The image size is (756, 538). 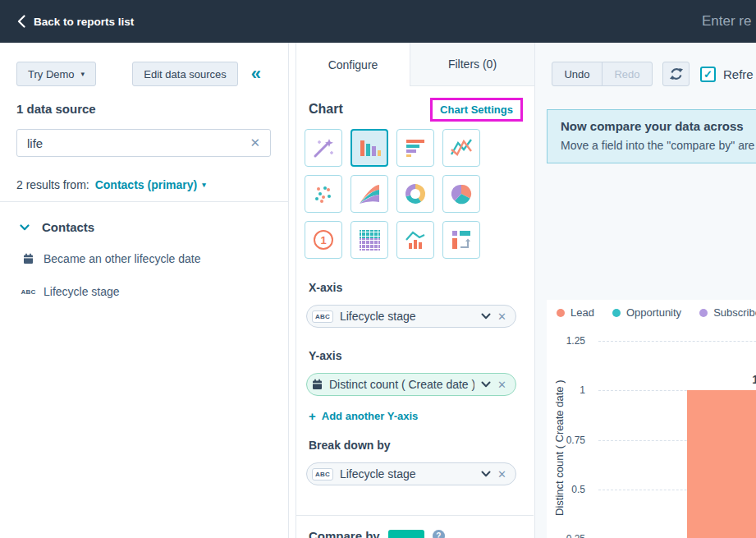 What do you see at coordinates (377, 534) in the screenshot?
I see `compare-by-section: Compare by ?` at bounding box center [377, 534].